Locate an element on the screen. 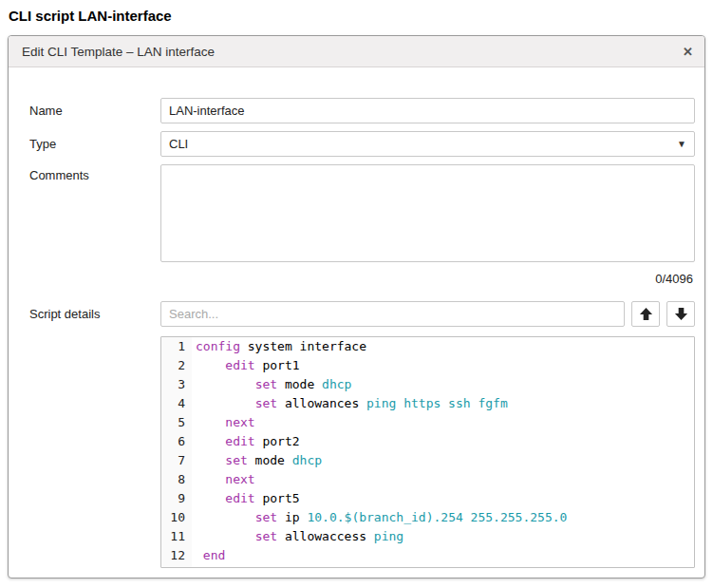  code-text: edit port5 is located at coordinates (246, 499).